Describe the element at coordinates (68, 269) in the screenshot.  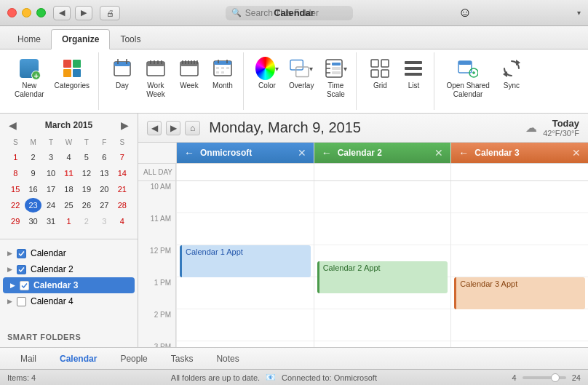
I see `calendar-list-item: ▶ Calendar 2` at that location.